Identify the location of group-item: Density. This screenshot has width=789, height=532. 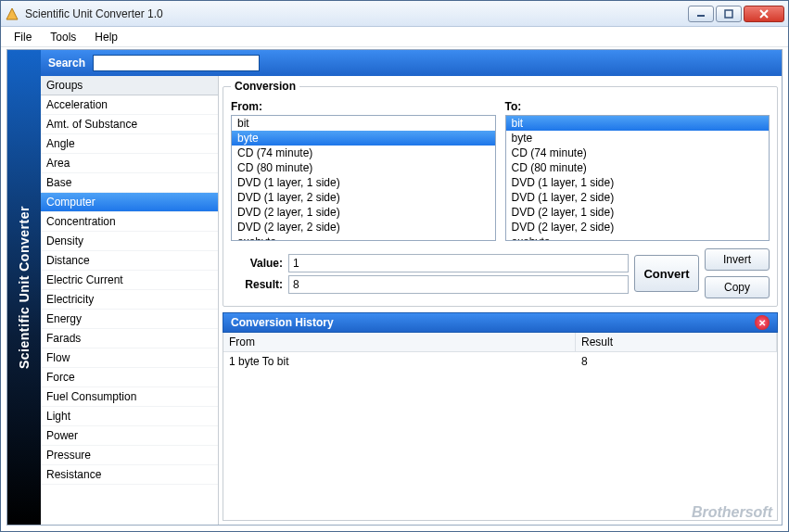
(130, 241).